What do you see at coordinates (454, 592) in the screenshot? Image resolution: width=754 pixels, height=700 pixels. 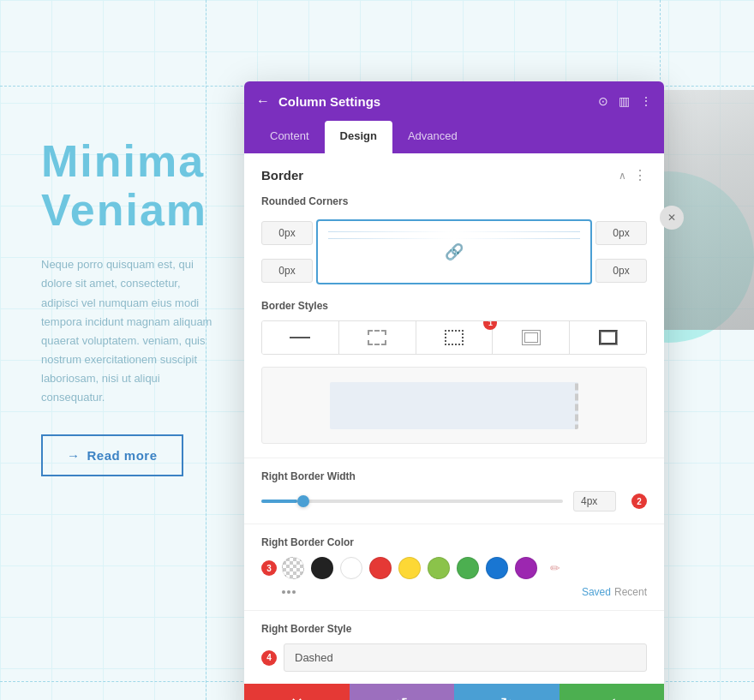 I see `color-more-row: Saved Recent` at bounding box center [454, 592].